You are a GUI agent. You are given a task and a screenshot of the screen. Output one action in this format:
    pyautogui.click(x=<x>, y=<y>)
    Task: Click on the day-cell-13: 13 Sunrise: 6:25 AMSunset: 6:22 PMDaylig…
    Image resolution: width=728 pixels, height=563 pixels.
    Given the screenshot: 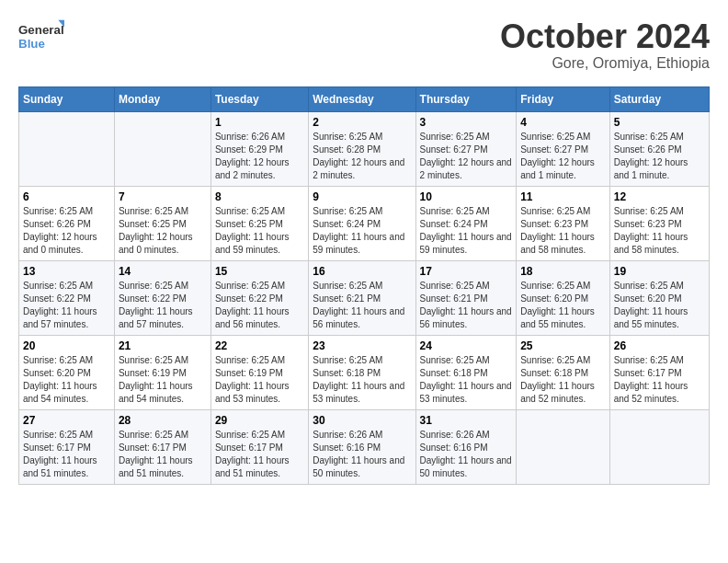 What is the action you would take?
    pyautogui.click(x=67, y=298)
    